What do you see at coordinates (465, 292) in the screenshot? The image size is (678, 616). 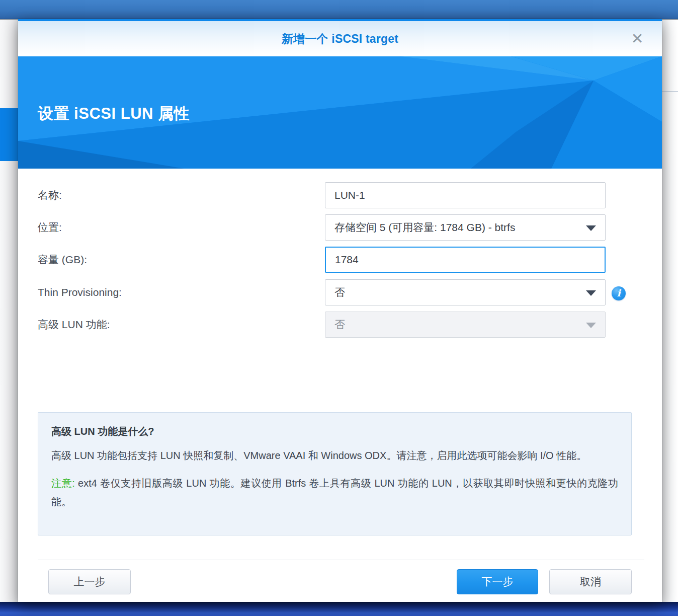 I see `thin-provisioning-select: 否` at bounding box center [465, 292].